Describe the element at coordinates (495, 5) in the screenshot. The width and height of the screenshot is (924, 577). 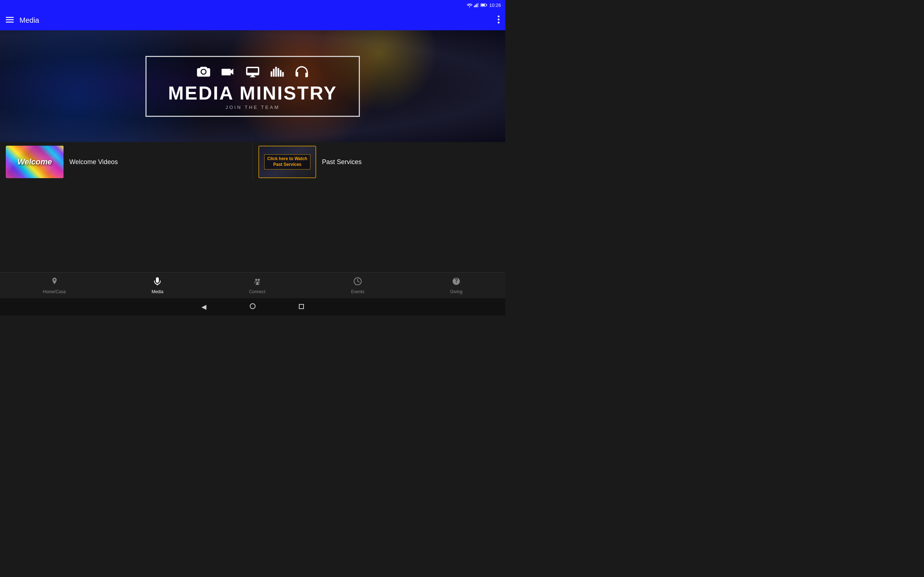
I see `status-time: 10:26` at that location.